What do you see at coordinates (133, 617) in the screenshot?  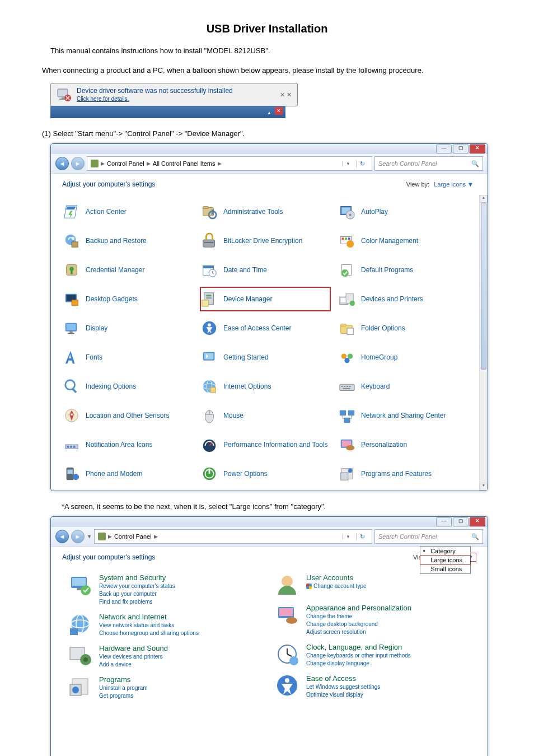 I see `category-title: Network and Internet` at bounding box center [133, 617].